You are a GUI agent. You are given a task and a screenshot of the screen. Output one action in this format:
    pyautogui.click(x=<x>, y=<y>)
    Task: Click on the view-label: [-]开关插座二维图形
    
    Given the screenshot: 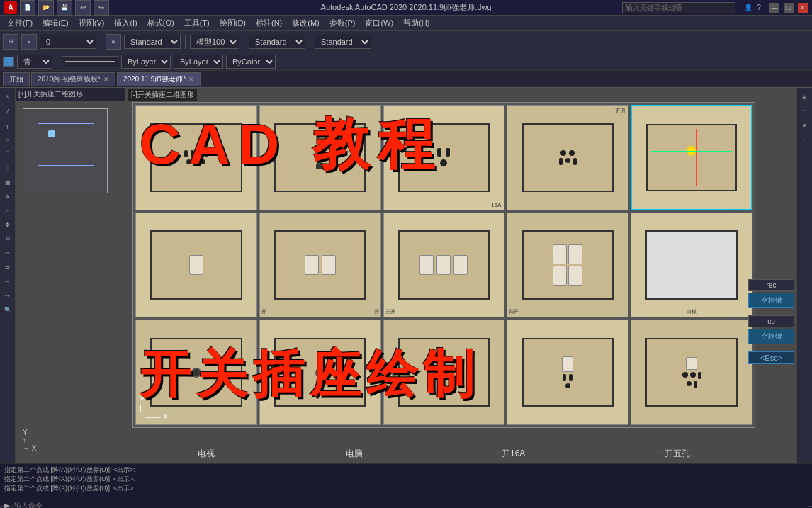 What is the action you would take?
    pyautogui.click(x=163, y=95)
    